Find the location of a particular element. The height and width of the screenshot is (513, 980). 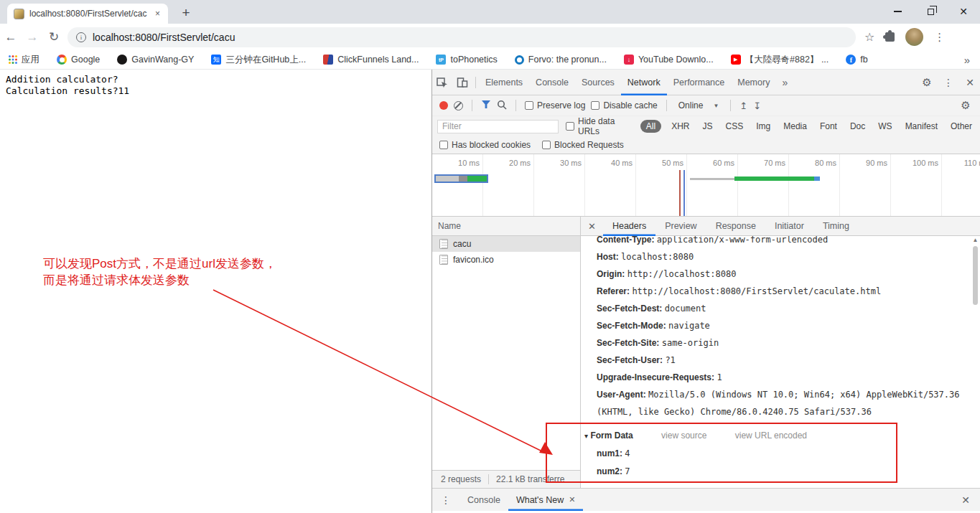

drawer-tab-console: Console is located at coordinates (484, 499).